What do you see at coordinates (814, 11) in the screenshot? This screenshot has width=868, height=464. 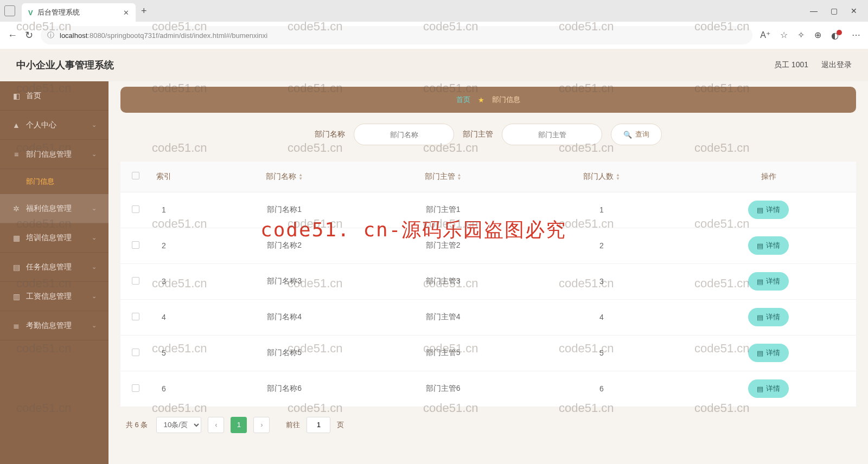 I see `minimize-icon: —` at bounding box center [814, 11].